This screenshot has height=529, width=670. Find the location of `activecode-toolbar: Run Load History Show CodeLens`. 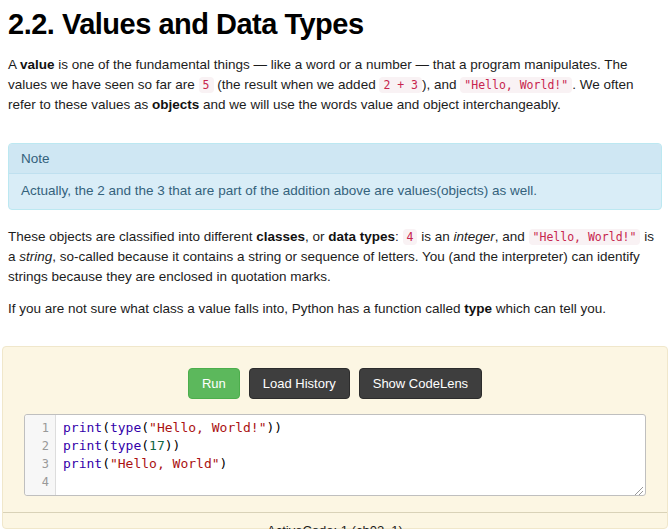

activecode-toolbar: Run Load History Show CodeLens is located at coordinates (335, 384).